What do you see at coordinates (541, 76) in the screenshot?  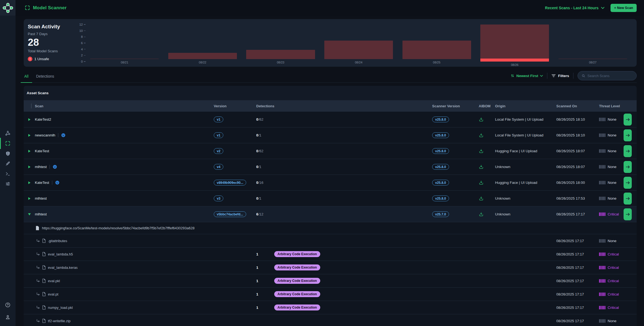 I see `chevron-down-icon` at bounding box center [541, 76].